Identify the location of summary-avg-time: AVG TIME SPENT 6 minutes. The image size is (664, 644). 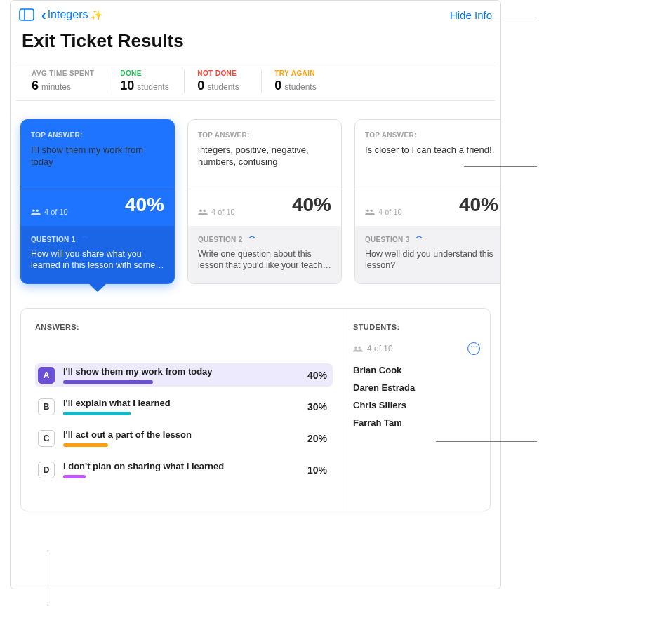
(63, 81).